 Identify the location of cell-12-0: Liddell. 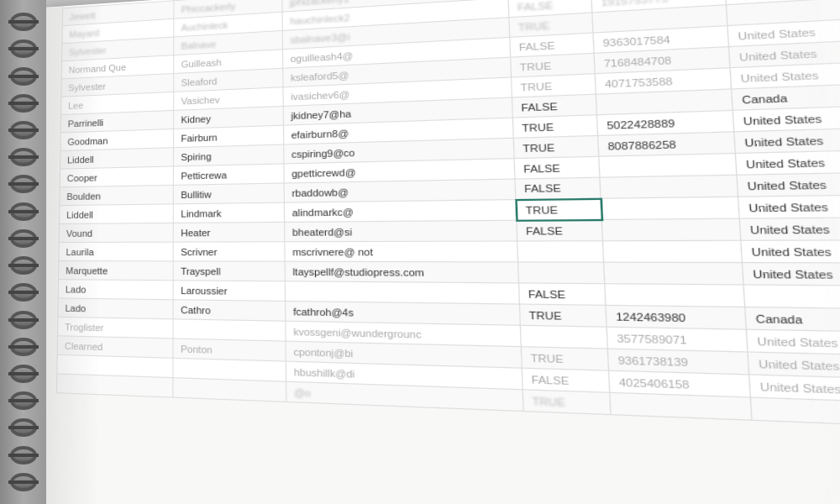
(117, 214).